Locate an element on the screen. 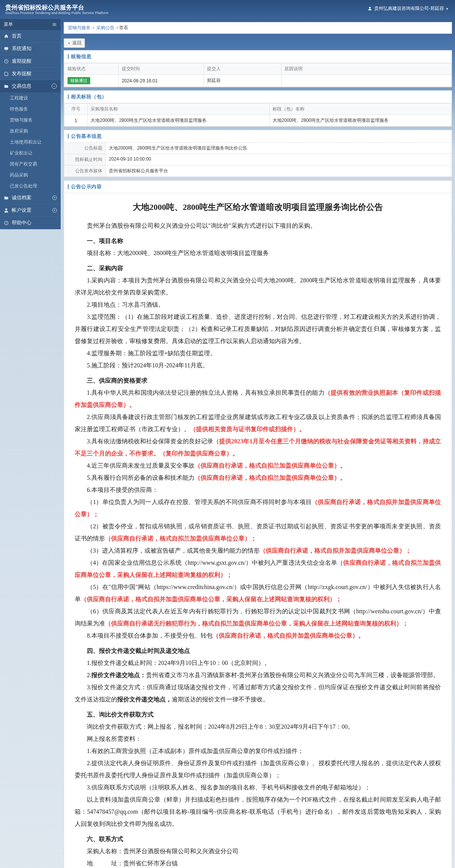 The height and width of the screenshot is (868, 455). user-label: 贵州弘典建设咨询有限公司-郑廷容 is located at coordinates (409, 8).